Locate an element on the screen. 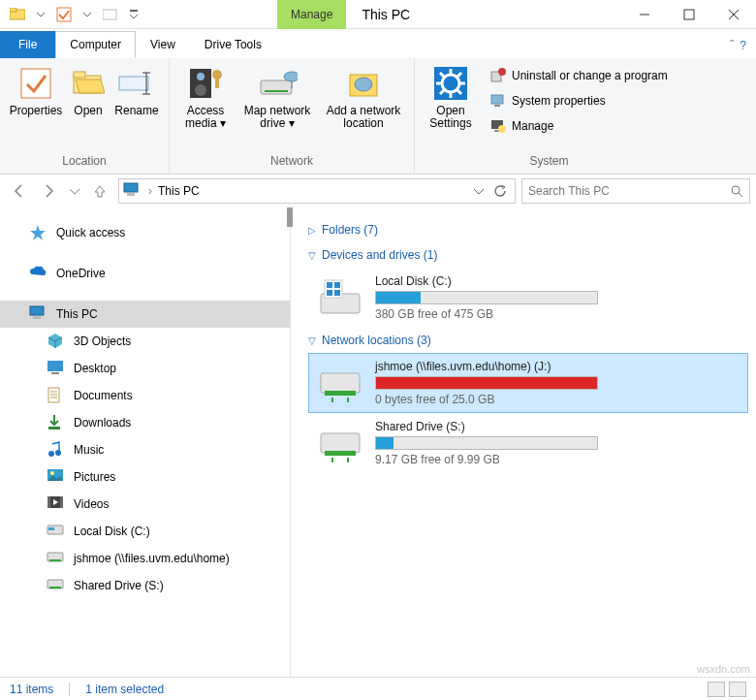  drive-icon is located at coordinates (340, 298).